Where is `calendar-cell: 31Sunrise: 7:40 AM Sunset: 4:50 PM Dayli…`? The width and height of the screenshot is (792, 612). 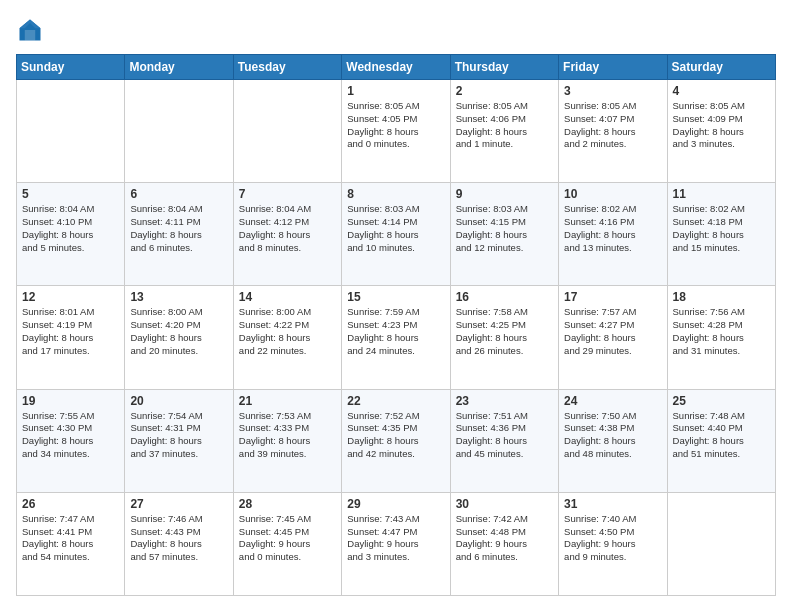 calendar-cell: 31Sunrise: 7:40 AM Sunset: 4:50 PM Dayli… is located at coordinates (613, 544).